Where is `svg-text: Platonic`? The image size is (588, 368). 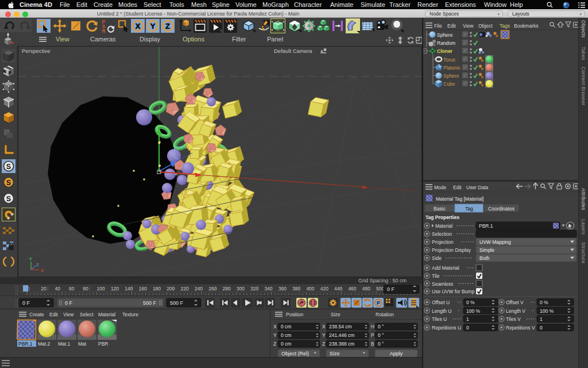 svg-text: Platonic is located at coordinates (452, 68).